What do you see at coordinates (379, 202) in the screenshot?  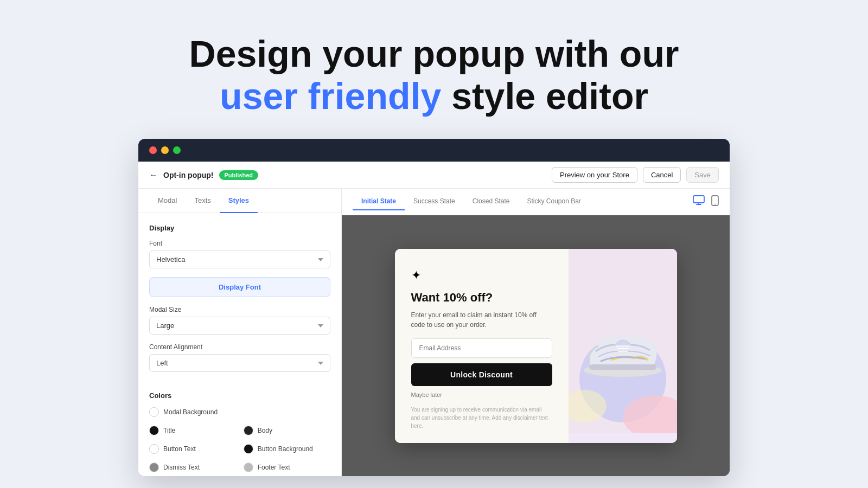 I see `preview-tab-initial: Initial State` at bounding box center [379, 202].